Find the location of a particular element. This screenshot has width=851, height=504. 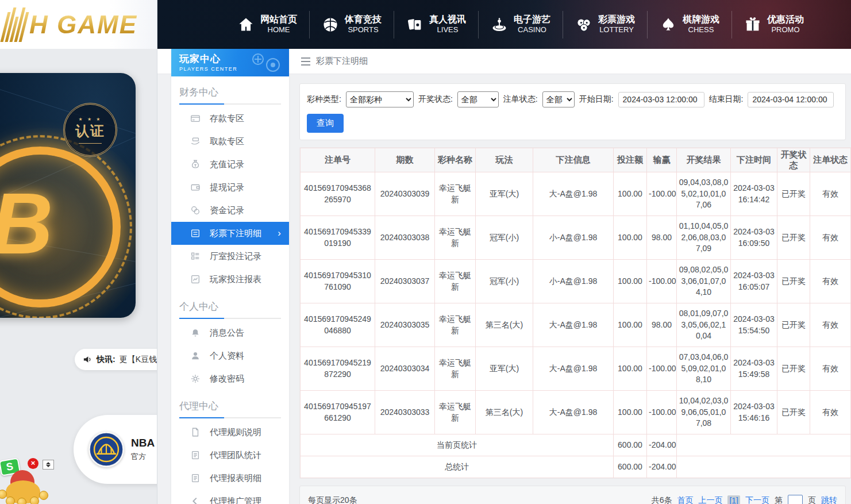

column-header: 注单号 is located at coordinates (338, 160).